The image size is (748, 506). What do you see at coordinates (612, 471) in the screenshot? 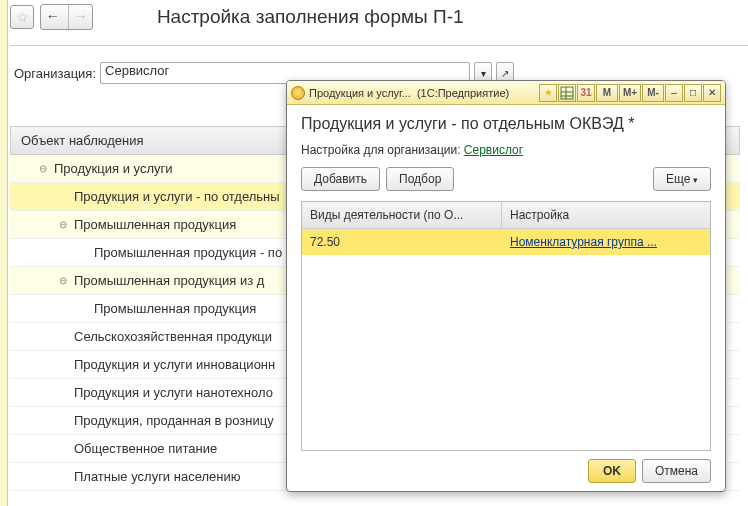
I see `ok-button: OK` at bounding box center [612, 471].